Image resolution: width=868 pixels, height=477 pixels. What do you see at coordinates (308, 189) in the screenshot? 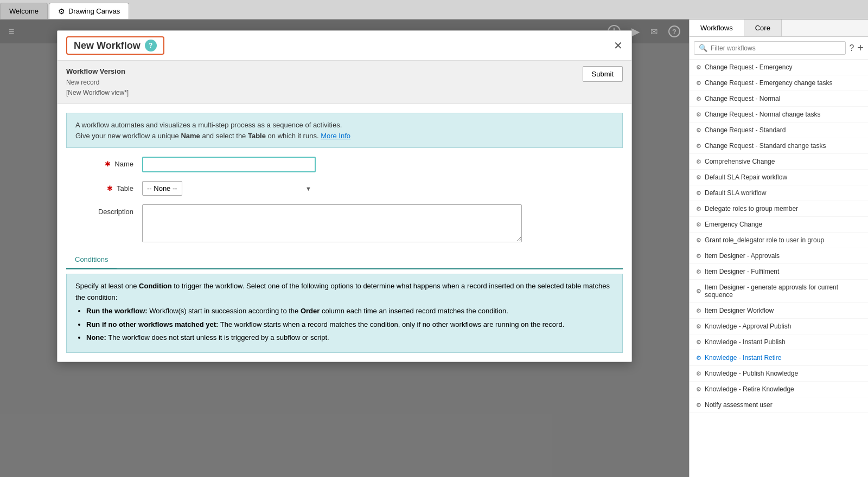
I see `select-arrow-icon: ▼` at bounding box center [308, 189].